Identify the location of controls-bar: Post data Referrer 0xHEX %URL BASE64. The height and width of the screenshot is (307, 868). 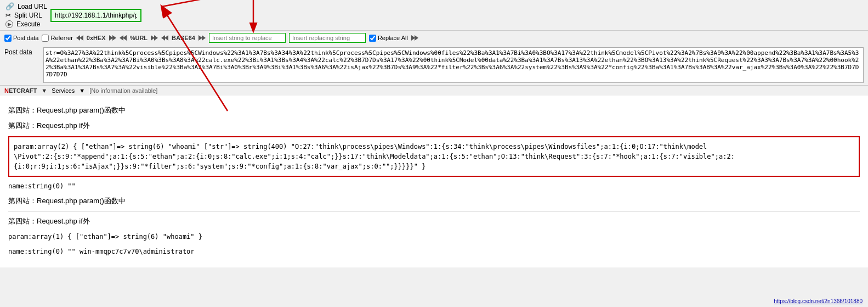
(434, 37).